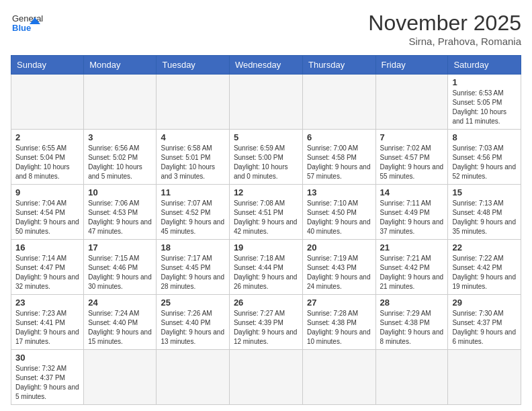 This screenshot has height=411, width=532. Describe the element at coordinates (47, 383) in the screenshot. I see `day-info: Sunrise: 7:32 AMSunset: 4:37 PMDaylight:…` at that location.